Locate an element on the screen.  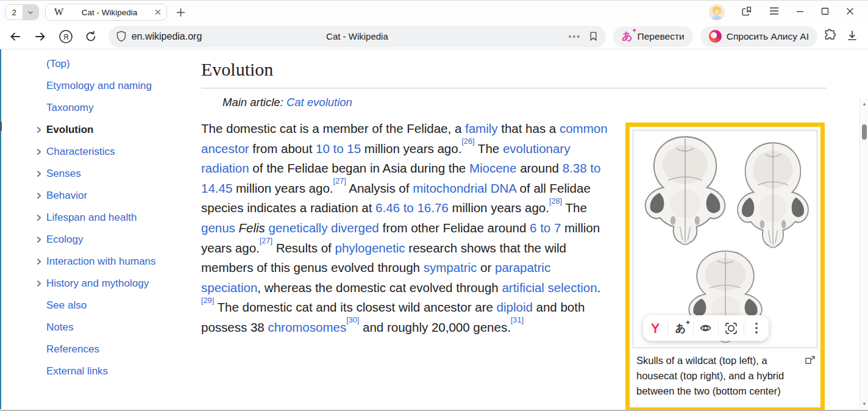
toc-item: (Top) is located at coordinates (101, 64).